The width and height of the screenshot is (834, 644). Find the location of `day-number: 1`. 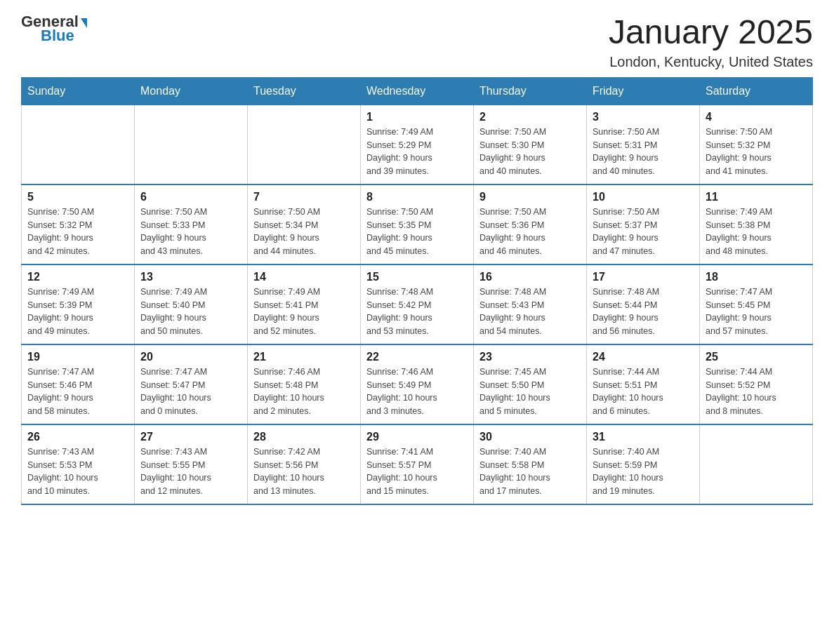

day-number: 1 is located at coordinates (417, 117).